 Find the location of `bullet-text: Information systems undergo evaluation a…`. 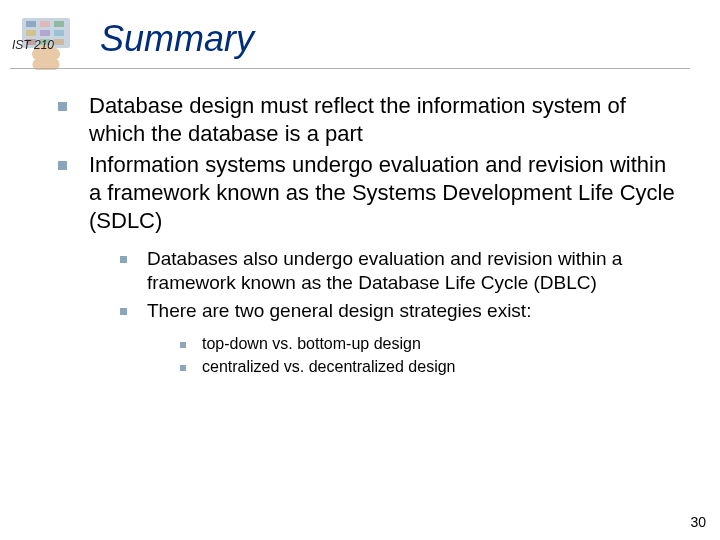

bullet-text: Information systems undergo evaluation a… is located at coordinates (384, 192).